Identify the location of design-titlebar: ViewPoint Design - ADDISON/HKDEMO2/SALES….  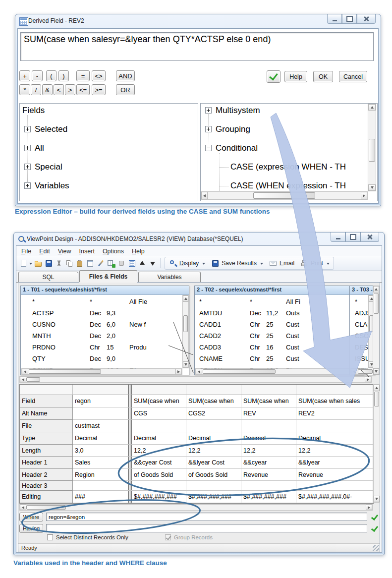
(199, 239).